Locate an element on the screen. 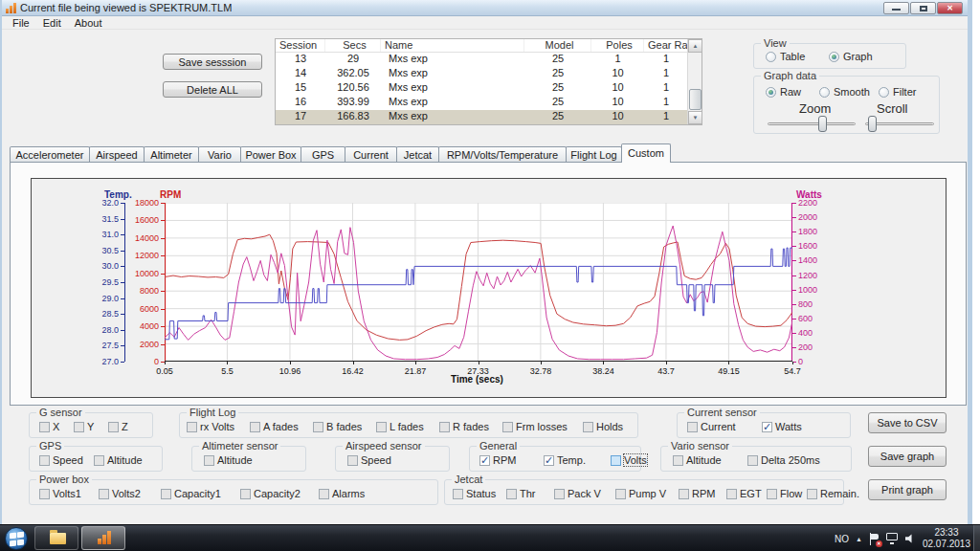 The height and width of the screenshot is (551, 980). temp-tick is located at coordinates (122, 220).